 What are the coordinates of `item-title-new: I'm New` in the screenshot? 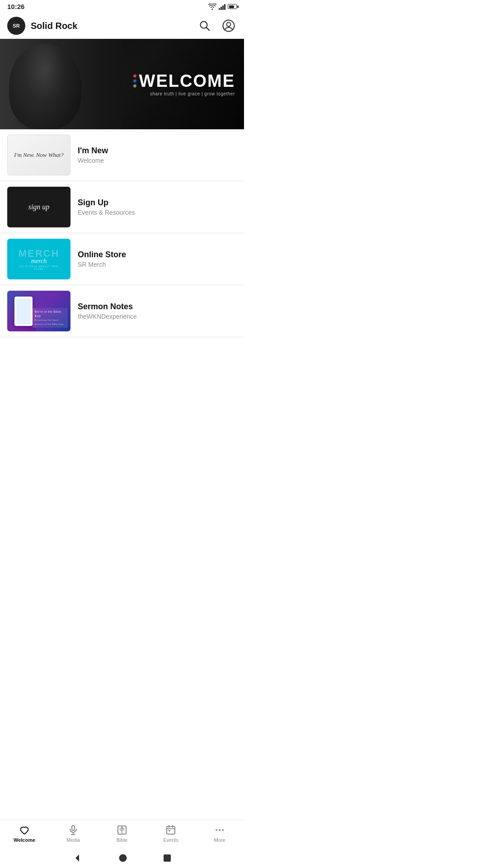 It's located at (157, 151).